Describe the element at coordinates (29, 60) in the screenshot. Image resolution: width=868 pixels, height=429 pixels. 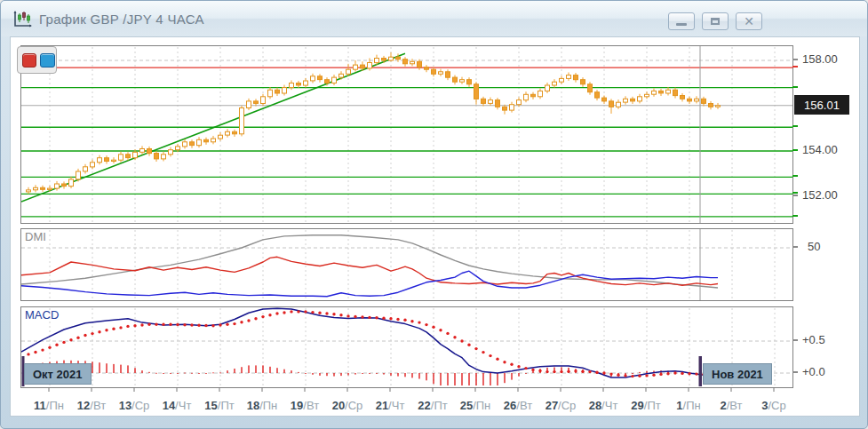
I see `red-square-button` at that location.